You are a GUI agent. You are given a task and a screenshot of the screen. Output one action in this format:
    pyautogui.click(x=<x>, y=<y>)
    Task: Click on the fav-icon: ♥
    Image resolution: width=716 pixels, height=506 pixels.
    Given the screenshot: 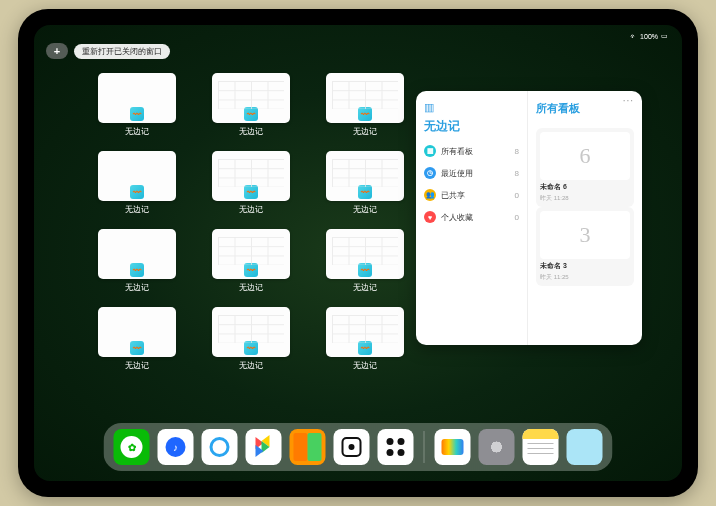 What is the action you would take?
    pyautogui.click(x=430, y=217)
    